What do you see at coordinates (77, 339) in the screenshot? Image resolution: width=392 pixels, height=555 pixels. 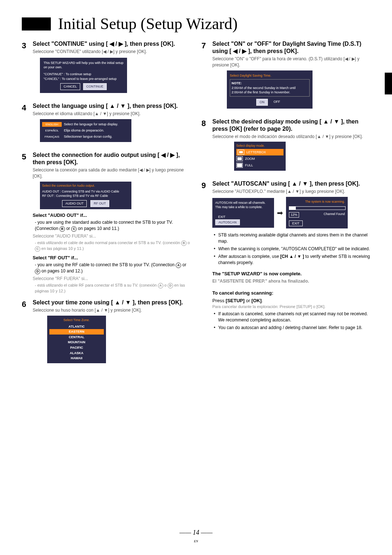 I see `osd-timezone: Select Time Zone. ATLANTIC EASTERN CENTR…` at bounding box center [77, 339].